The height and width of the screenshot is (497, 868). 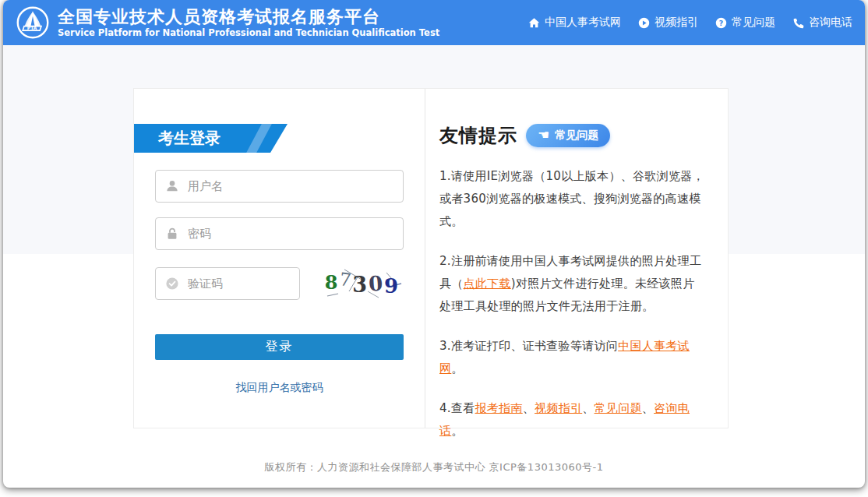 What do you see at coordinates (172, 186) in the screenshot?
I see `user-icon` at bounding box center [172, 186].